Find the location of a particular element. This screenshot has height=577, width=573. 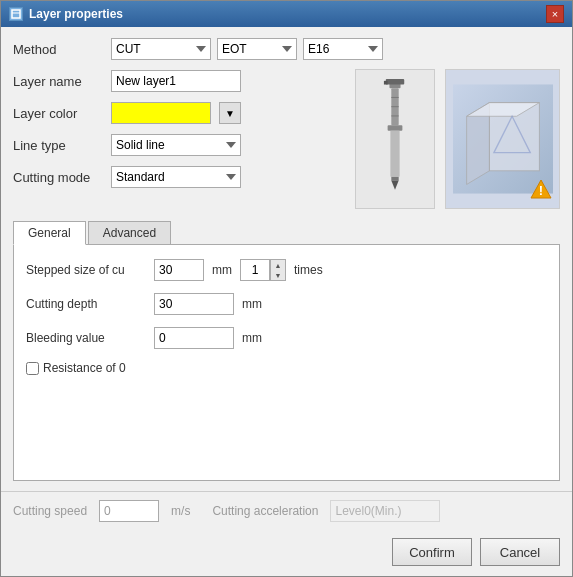

color-dropdown-btn: ▼ is located at coordinates (230, 113).